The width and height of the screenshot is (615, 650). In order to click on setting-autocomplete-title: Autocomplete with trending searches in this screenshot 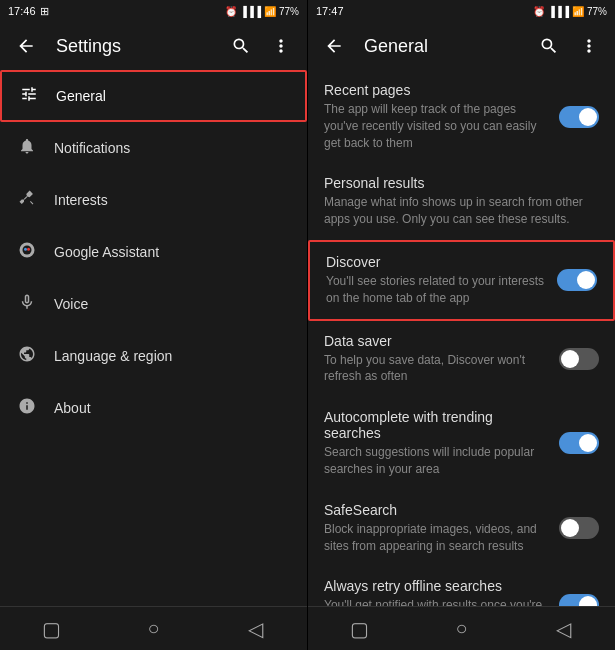, I will do `click(438, 425)`.